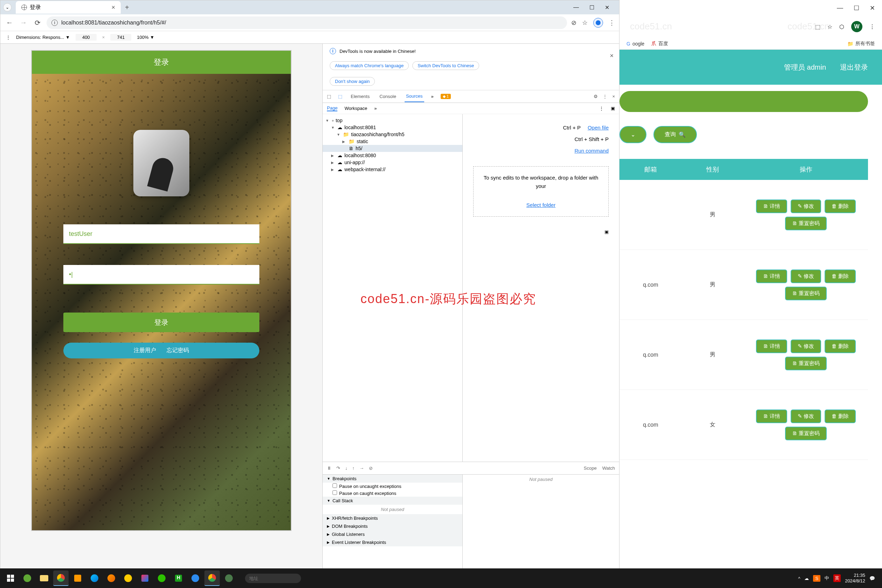 Image resolution: width=882 pixels, height=588 pixels. I want to click on tree-uniapp: ▶☁uni-app://, so click(393, 162).